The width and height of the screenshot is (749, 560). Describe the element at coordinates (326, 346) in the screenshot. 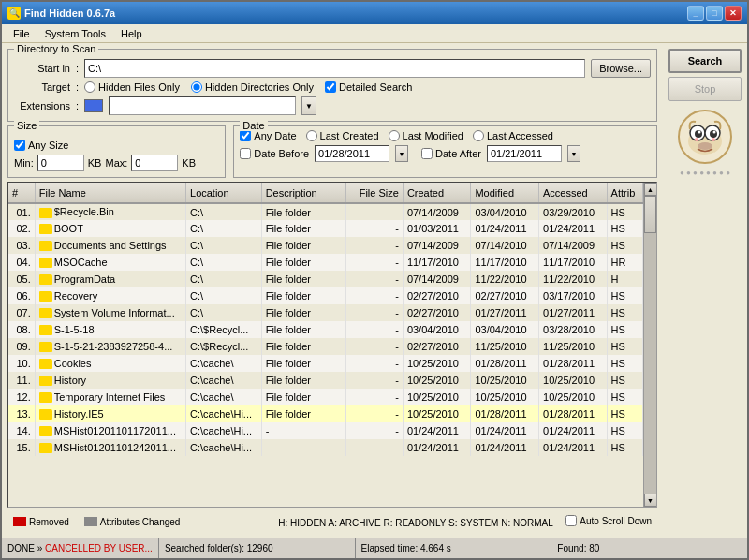

I see `table-row: 09.S-1-5-21-2383927258-4...C:\$Recycl...…` at that location.